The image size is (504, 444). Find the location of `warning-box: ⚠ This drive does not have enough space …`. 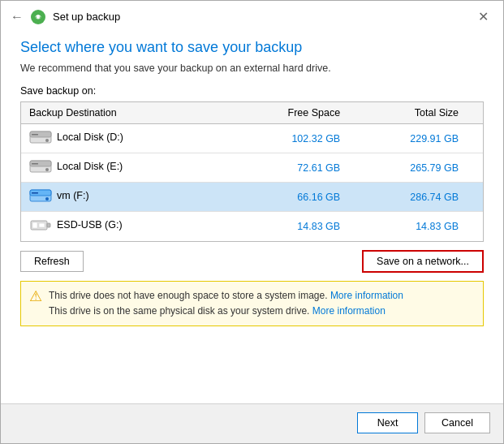

warning-box: ⚠ This drive does not have enough space … is located at coordinates (252, 304).